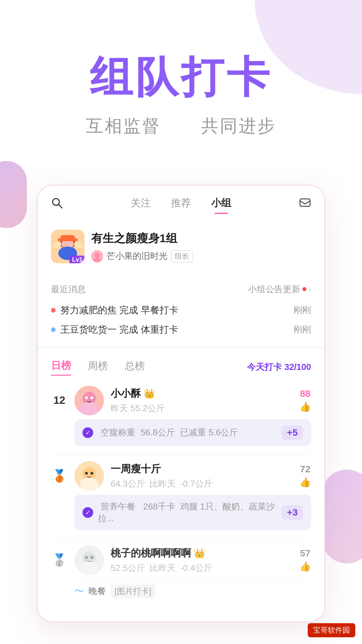  What do you see at coordinates (280, 289) in the screenshot?
I see `messages-notice: 小组公告更新 ›` at bounding box center [280, 289].